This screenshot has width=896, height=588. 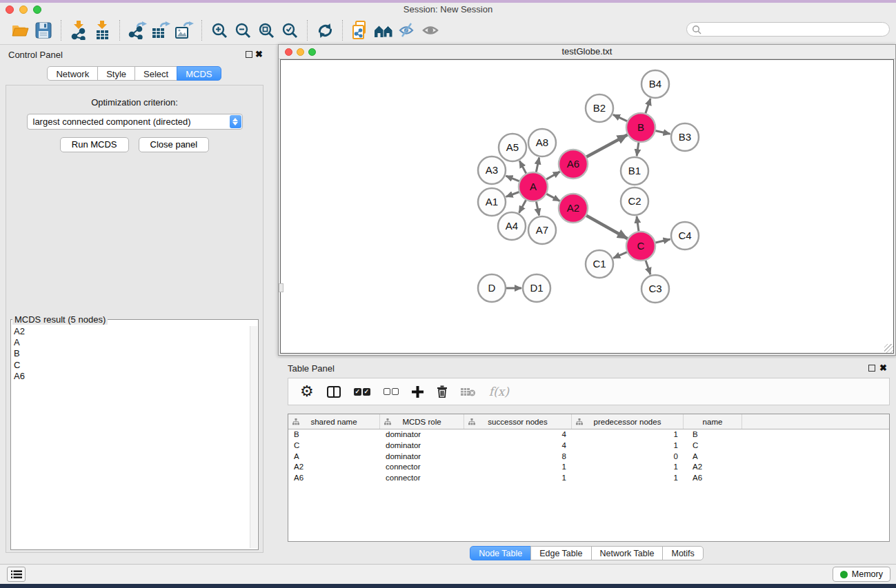 What do you see at coordinates (116, 73) in the screenshot?
I see `tab-style: Style` at bounding box center [116, 73].